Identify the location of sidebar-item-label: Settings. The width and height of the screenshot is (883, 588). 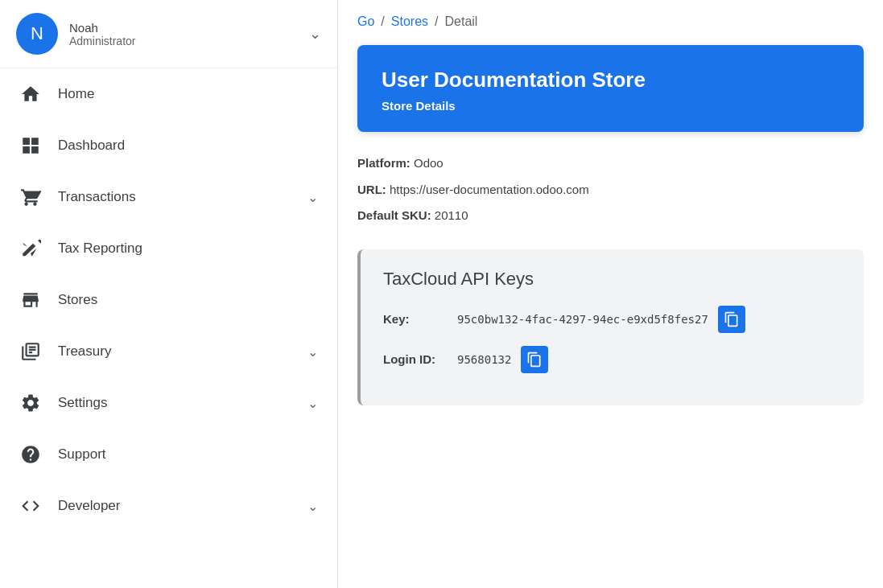
(175, 403).